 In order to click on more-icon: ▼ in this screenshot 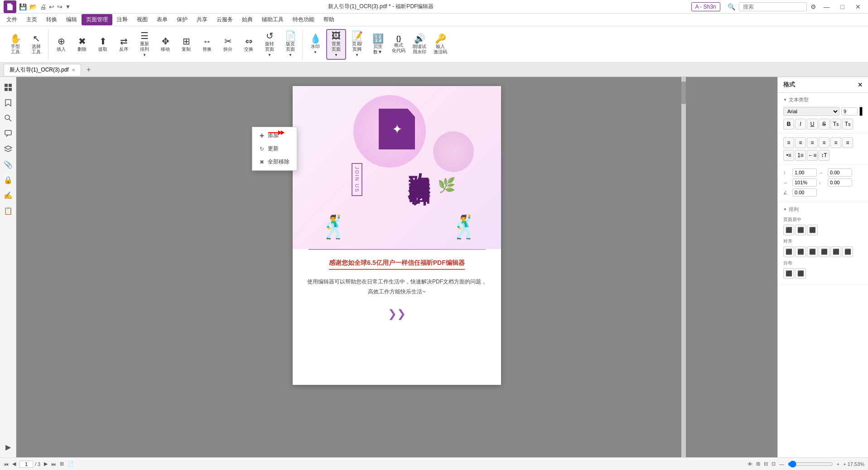, I will do `click(68, 7)`.